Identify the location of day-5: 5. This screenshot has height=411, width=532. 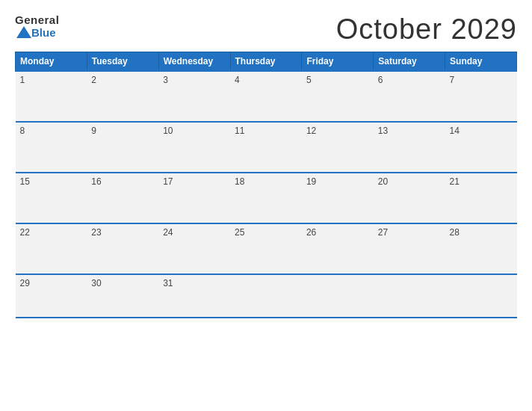
(338, 96).